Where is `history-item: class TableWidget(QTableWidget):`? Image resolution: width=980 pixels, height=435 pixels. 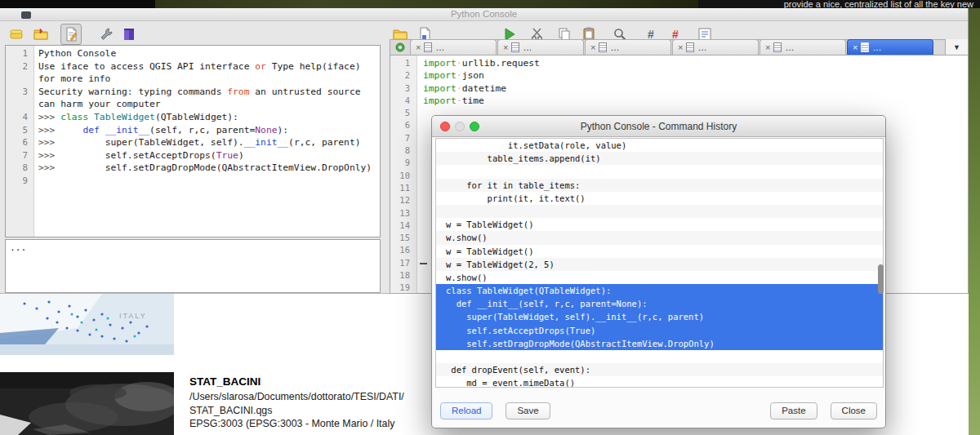
history-item: class TableWidget(QTableWidget): is located at coordinates (660, 291).